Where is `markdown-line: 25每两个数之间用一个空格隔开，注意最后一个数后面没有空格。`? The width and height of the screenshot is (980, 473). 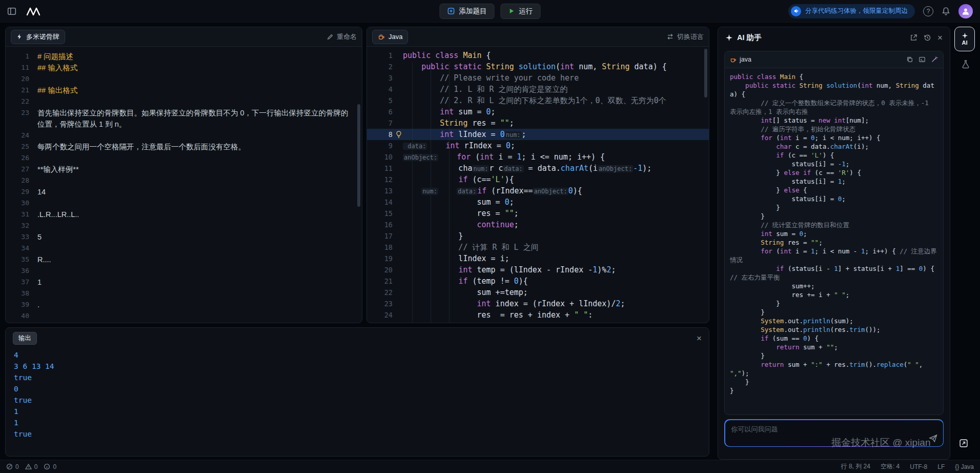
markdown-line: 25每两个数之间用一个空格隔开，注意最后一个数后面没有空格。 is located at coordinates (183, 147).